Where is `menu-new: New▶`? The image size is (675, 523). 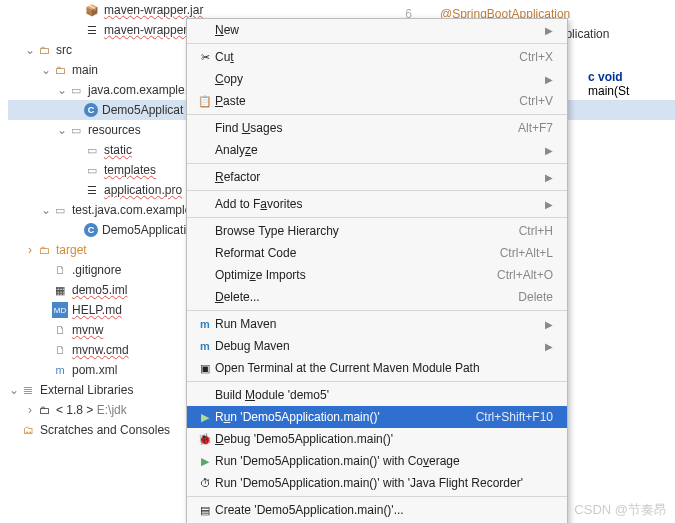
menu-new: New▶ is located at coordinates (377, 30).